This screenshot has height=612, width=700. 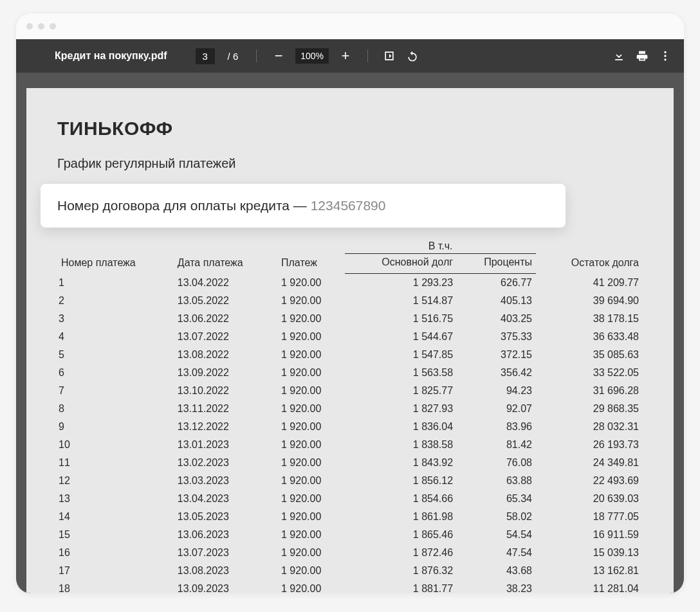 I want to click on window-dot-maximize, so click(x=53, y=26).